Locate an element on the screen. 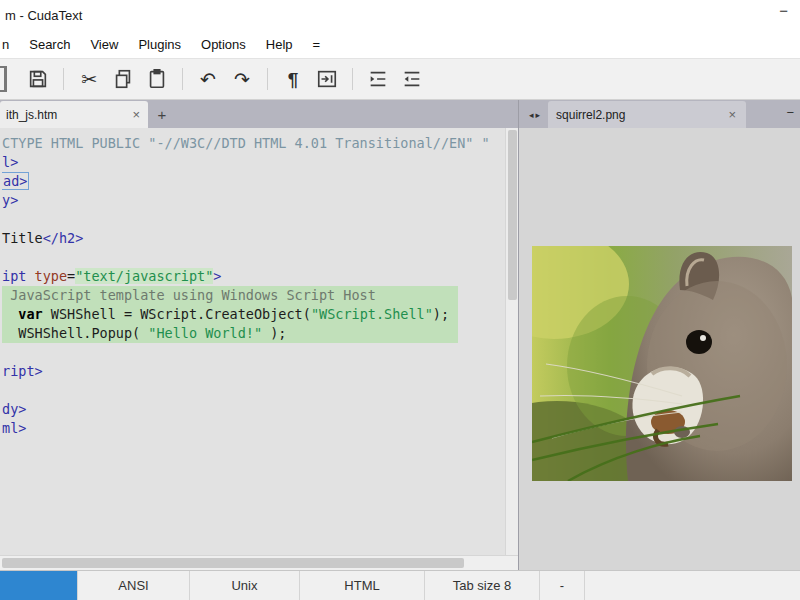 This screenshot has width=800, height=600. code-line: var WSHShell = WScript.CreateObject("WSc… is located at coordinates (230, 314).